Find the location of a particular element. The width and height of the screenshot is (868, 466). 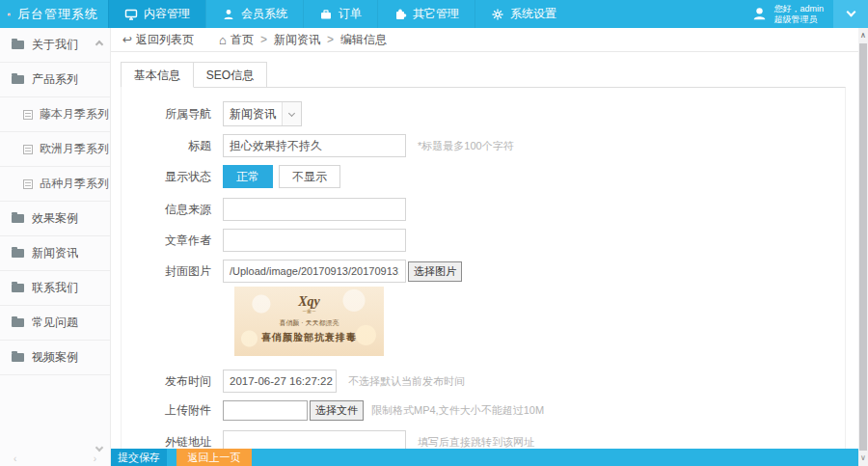

top-nav: 内容管理 会员系统 订单 其它管理 系统设置 is located at coordinates (339, 14).